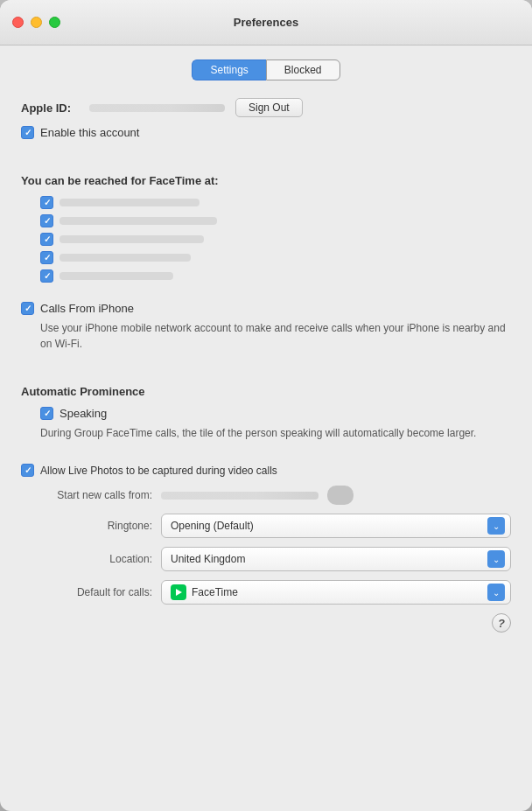 This screenshot has width=532, height=811. What do you see at coordinates (91, 526) in the screenshot?
I see `ringtone-label: Ringtone:` at bounding box center [91, 526].